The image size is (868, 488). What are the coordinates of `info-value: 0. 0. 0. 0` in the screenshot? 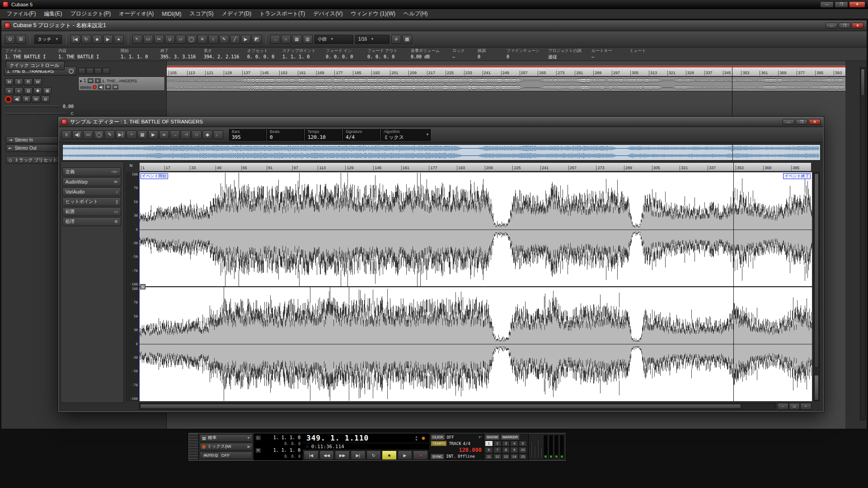 It's located at (389, 57).